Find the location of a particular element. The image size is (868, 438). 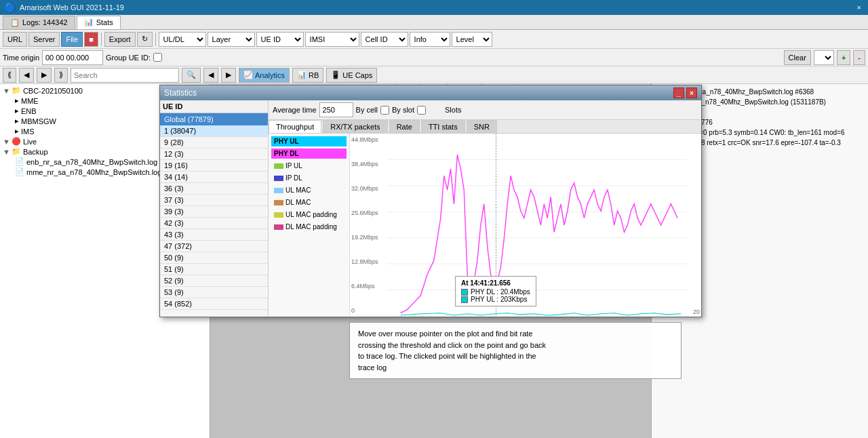

imsi-select: IMSI is located at coordinates (332, 39).